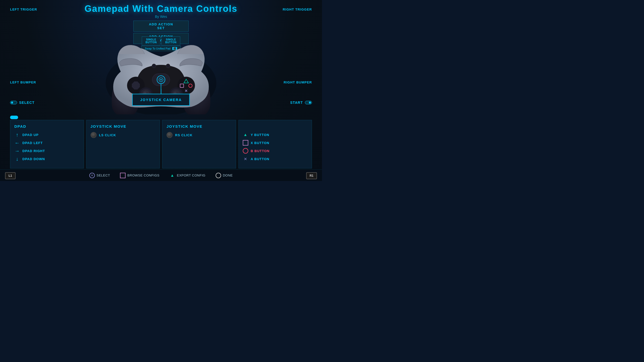  What do you see at coordinates (260, 135) in the screenshot?
I see `y-button-label: Y BUTTON` at bounding box center [260, 135].